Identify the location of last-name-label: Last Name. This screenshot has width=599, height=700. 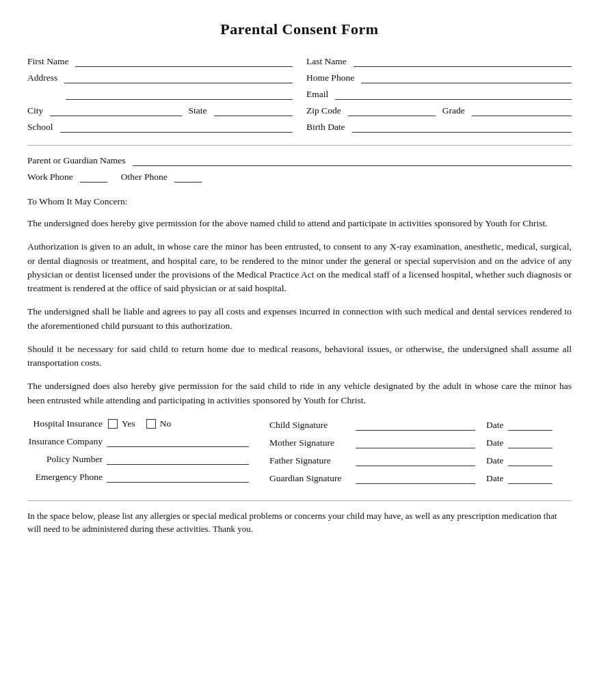
(327, 62).